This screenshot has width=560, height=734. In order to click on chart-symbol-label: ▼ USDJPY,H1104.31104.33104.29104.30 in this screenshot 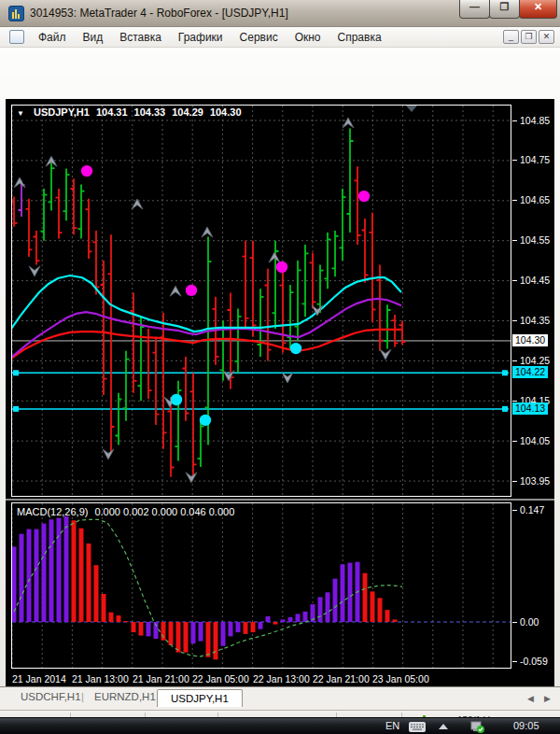, I will do `click(133, 112)`.